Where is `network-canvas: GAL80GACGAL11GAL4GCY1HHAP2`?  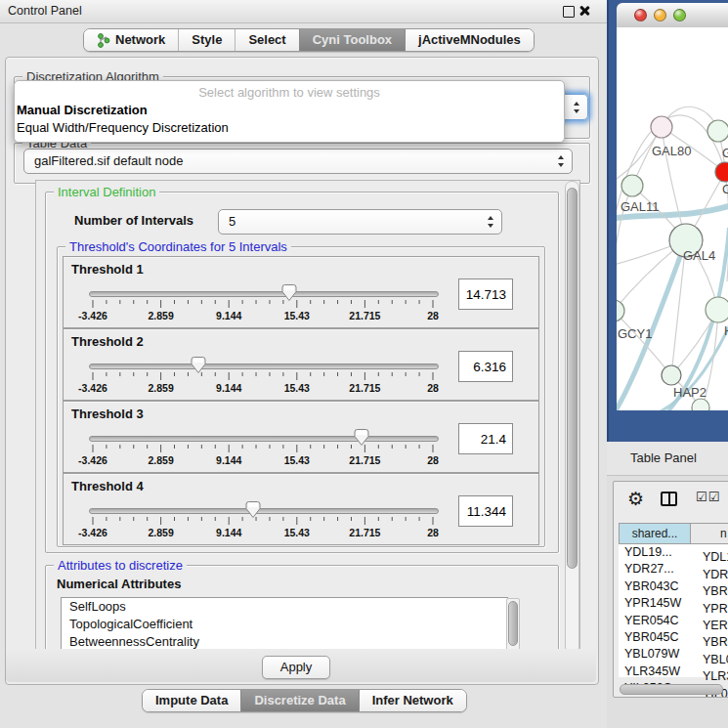 network-canvas: GAL80GACGAL11GAL4GCY1HHAP2 is located at coordinates (672, 219).